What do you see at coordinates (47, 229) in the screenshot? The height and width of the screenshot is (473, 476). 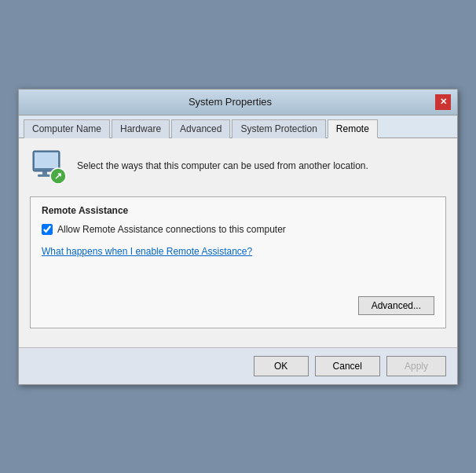 I see `allow-remote-checkbox` at bounding box center [47, 229].